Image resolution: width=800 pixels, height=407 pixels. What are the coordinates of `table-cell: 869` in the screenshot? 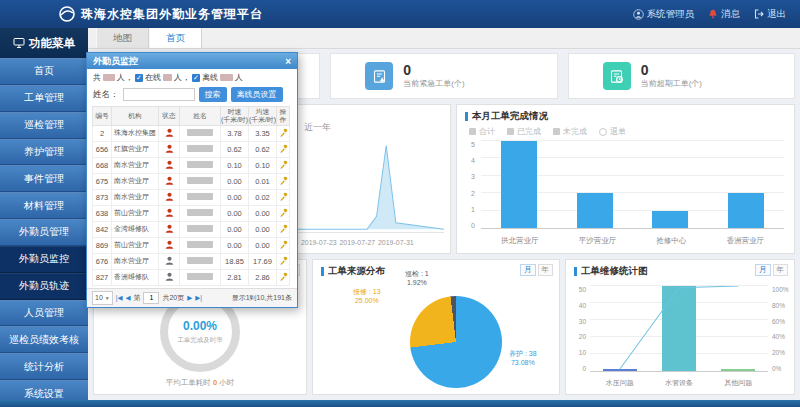 It's located at (102, 245).